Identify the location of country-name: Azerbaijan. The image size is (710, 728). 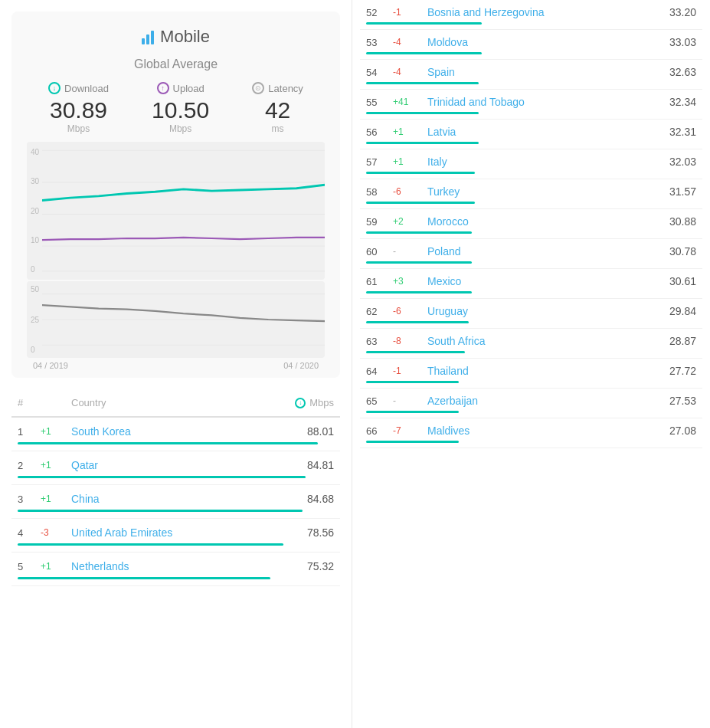
(548, 401).